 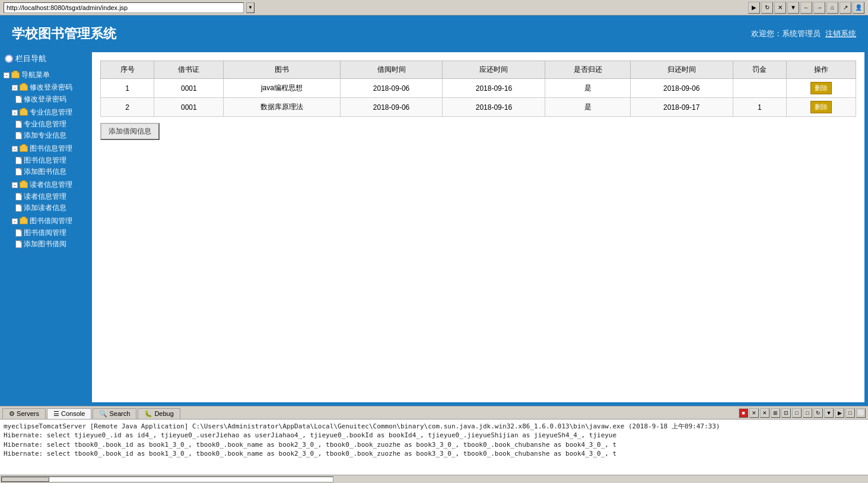 What do you see at coordinates (818, 413) in the screenshot?
I see `console-btn8: ↻` at bounding box center [818, 413].